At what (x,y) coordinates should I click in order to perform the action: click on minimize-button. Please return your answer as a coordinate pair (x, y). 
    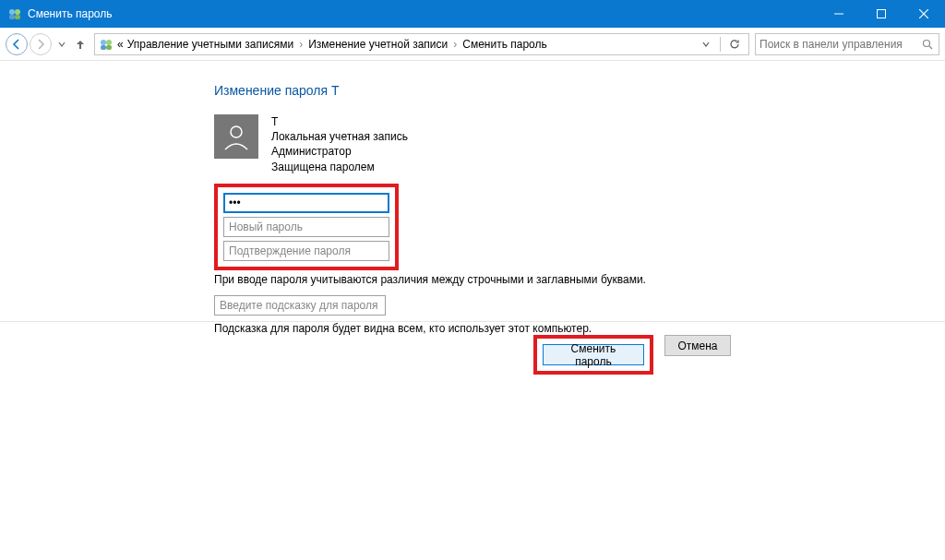
    Looking at the image, I should click on (839, 14).